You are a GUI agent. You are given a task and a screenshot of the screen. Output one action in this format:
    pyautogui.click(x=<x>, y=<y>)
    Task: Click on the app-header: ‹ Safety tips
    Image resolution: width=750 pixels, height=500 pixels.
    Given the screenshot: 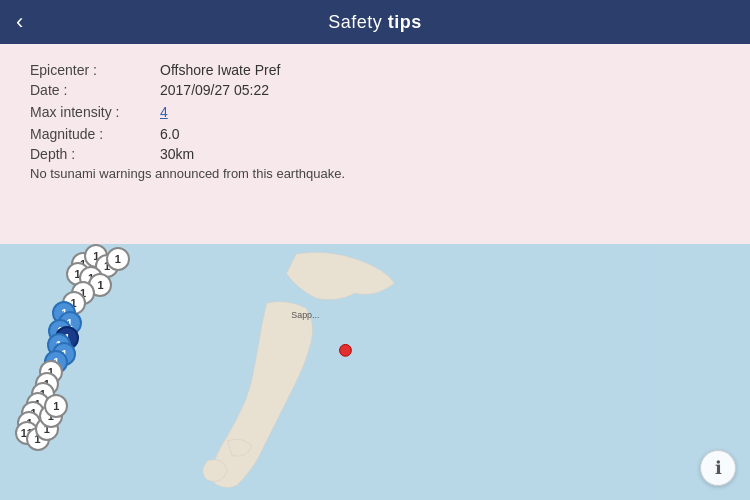 What is the action you would take?
    pyautogui.click(x=375, y=22)
    